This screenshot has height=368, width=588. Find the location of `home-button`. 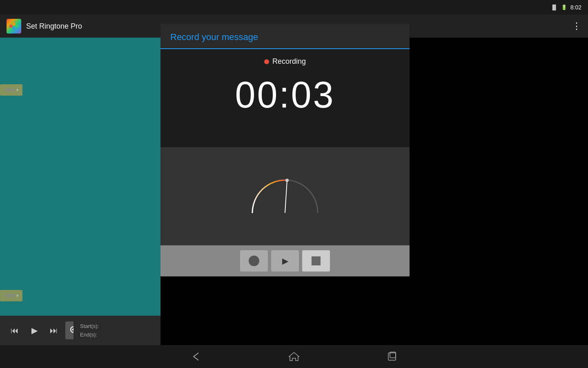

home-button is located at coordinates (294, 357).